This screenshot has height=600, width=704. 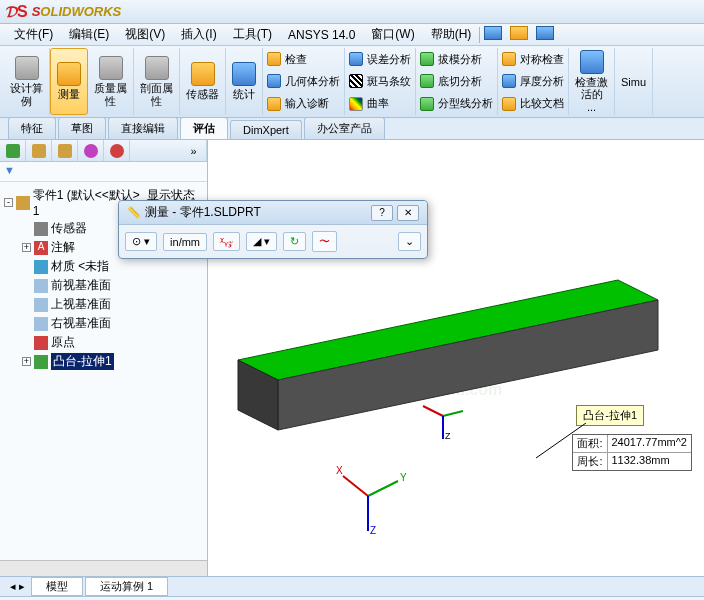 I want to click on area-label: 面积:, so click(x=590, y=444).